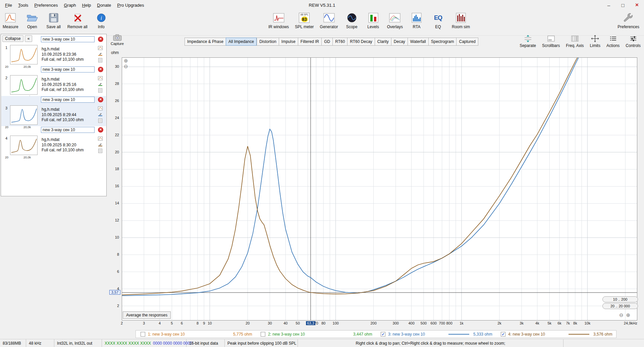 The height and width of the screenshot is (347, 644). What do you see at coordinates (411, 323) in the screenshot?
I see `x-tick-label: 400` at bounding box center [411, 323].